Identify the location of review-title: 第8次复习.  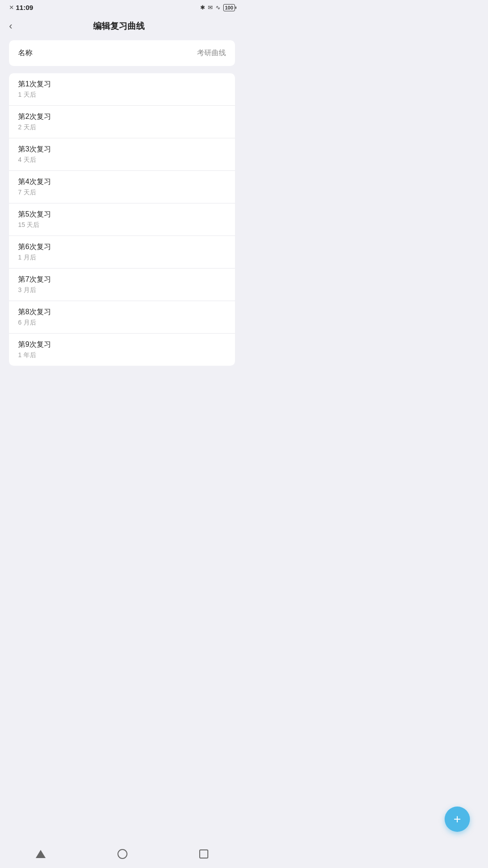
(122, 312).